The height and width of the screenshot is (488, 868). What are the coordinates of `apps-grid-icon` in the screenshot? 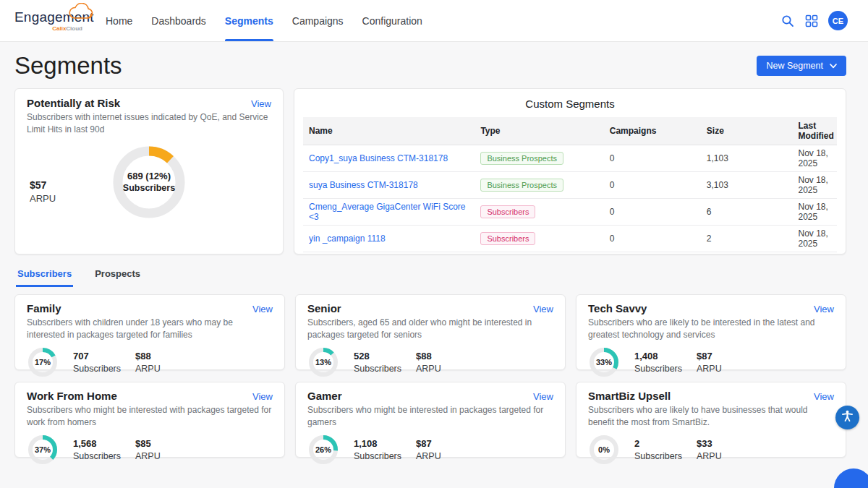 It's located at (812, 21).